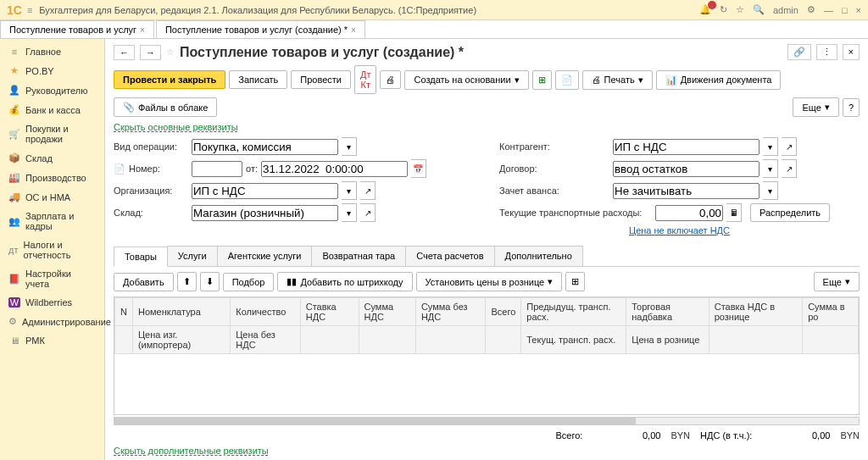  Describe the element at coordinates (53, 134) in the screenshot. I see `sidebar-item-sales: 🛒Покупки и продажи` at that location.